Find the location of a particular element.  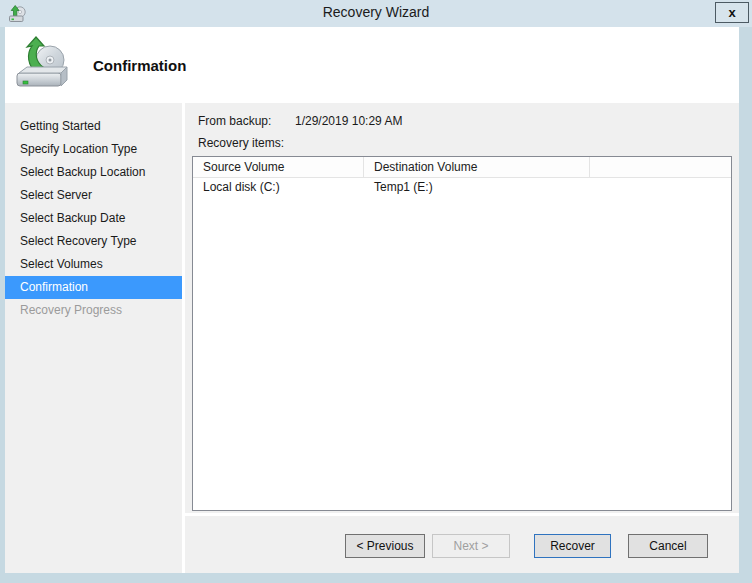

window-title: Recovery Wizard is located at coordinates (376, 12).